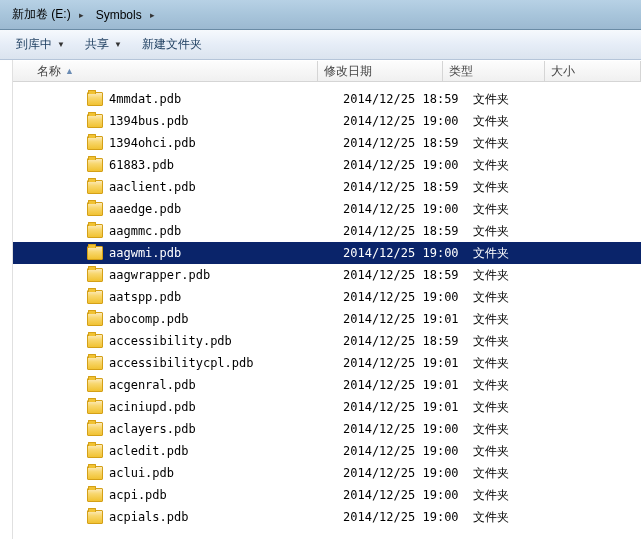 The image size is (641, 539). Describe the element at coordinates (408, 99) in the screenshot. I see `file-date-cell: 2014/12/25 18:59` at that location.